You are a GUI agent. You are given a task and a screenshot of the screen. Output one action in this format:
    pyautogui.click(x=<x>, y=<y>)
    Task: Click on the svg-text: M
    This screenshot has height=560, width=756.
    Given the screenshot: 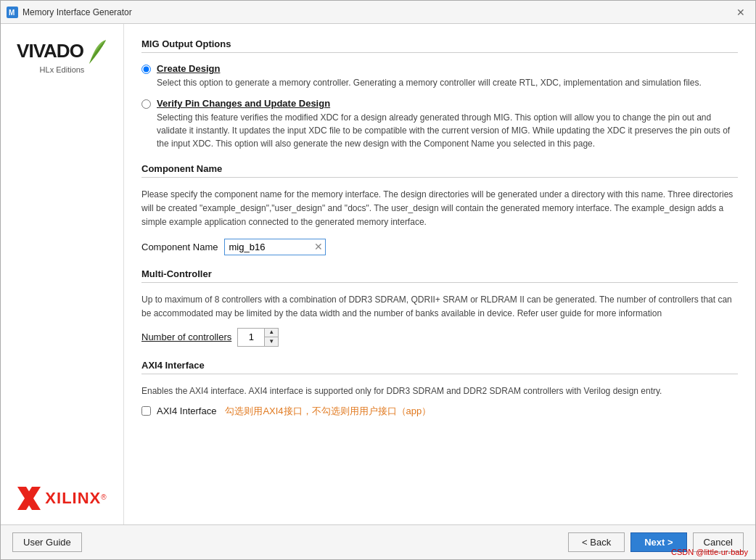 What is the action you would take?
    pyautogui.click(x=12, y=13)
    